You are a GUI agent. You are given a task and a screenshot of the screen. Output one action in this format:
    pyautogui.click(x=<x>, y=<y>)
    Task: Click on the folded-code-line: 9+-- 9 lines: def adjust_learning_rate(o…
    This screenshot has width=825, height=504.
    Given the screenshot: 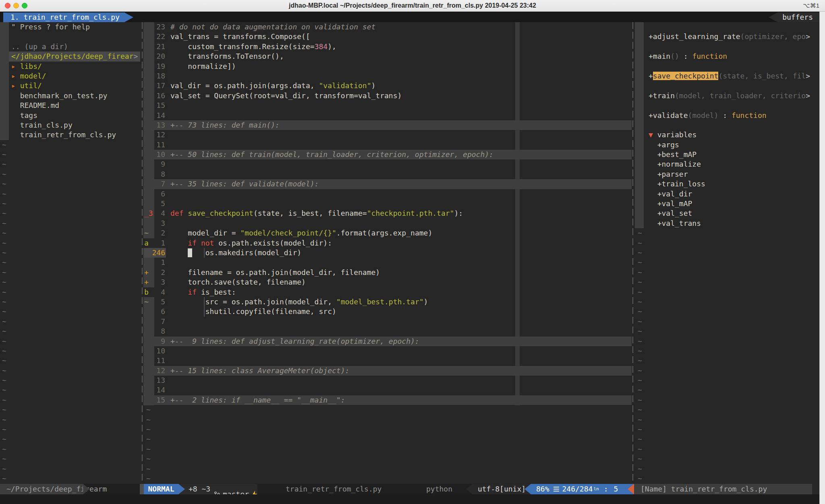 What is the action you would take?
    pyautogui.click(x=388, y=341)
    